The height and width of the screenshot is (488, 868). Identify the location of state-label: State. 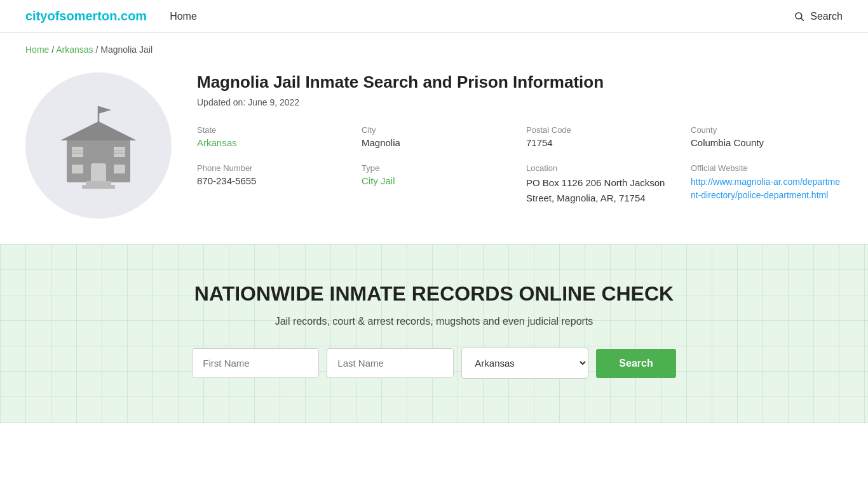
(273, 130).